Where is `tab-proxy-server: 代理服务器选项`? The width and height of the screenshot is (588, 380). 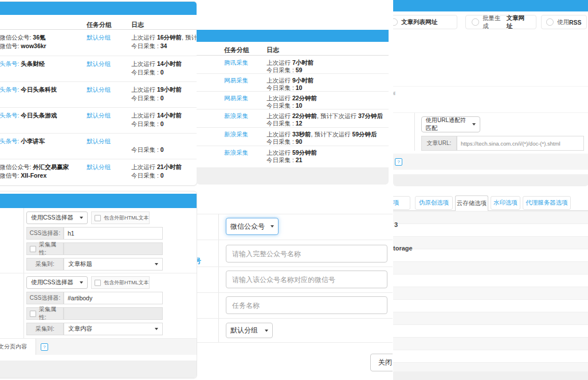
tab-proxy-server: 代理服务器选项 is located at coordinates (547, 203).